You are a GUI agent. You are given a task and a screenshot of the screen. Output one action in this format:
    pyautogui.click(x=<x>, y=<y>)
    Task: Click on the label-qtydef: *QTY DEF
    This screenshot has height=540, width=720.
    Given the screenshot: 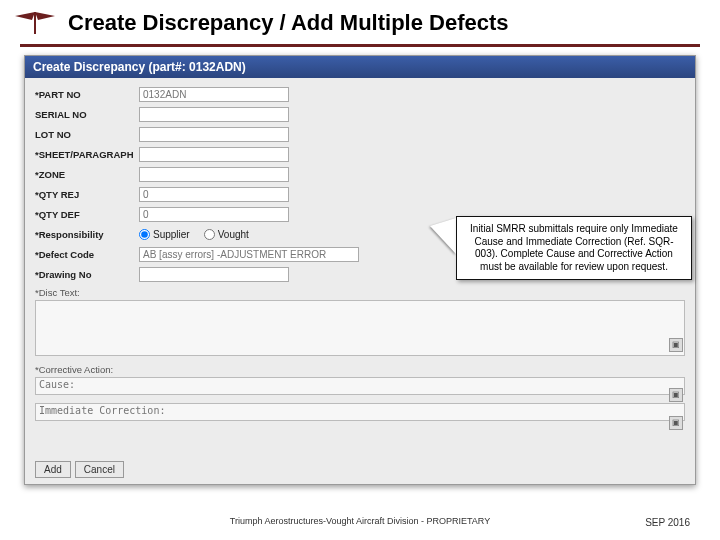 What is the action you would take?
    pyautogui.click(x=87, y=214)
    